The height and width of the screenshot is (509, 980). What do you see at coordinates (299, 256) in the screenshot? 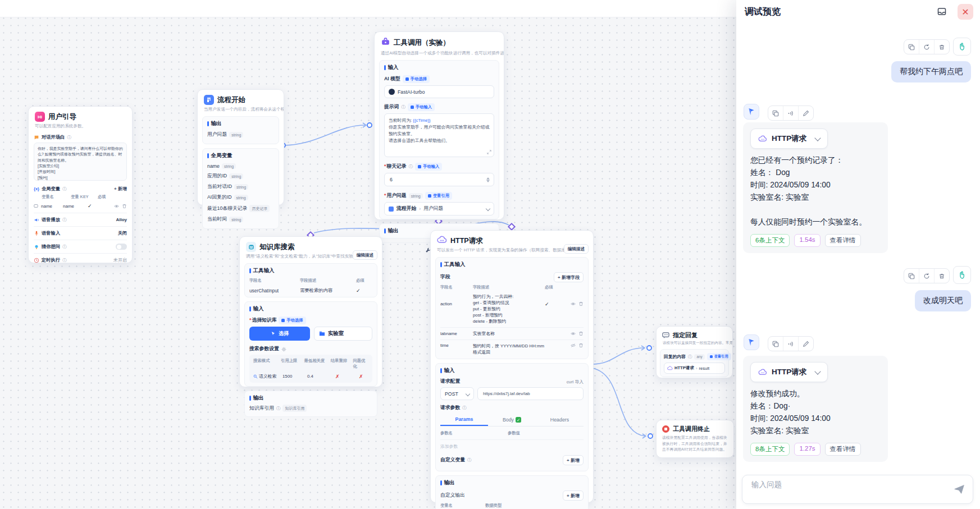
I see `node-subtitle: 调用"语义检索"和"全文检索"能力，从"知识库"中查找实验室介绍和使用规则。` at bounding box center [299, 256].